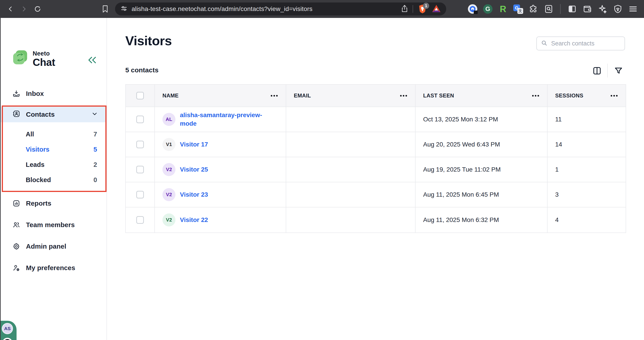  I want to click on translate-extension-icon: G 文, so click(518, 9).